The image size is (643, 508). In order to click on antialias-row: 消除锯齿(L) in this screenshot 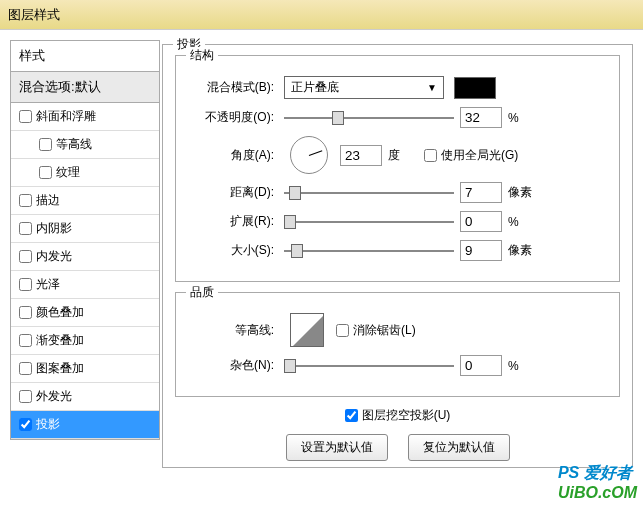, I will do `click(376, 330)`.